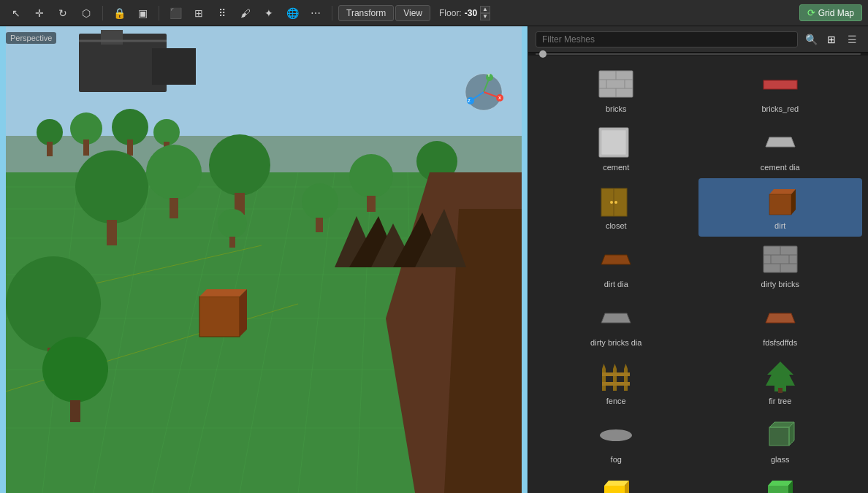 The height and width of the screenshot is (493, 868). I want to click on viewport-gizmo: Y X Z, so click(484, 92).